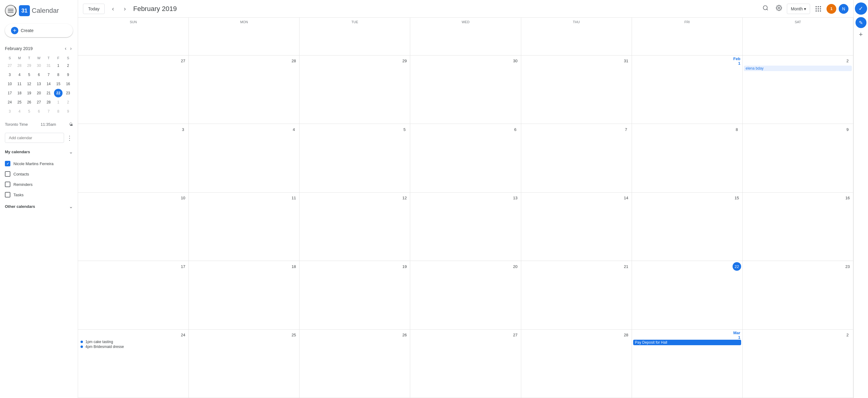 The width and height of the screenshot is (868, 398). Describe the element at coordinates (58, 75) in the screenshot. I see `mini-cal-day: 8` at that location.